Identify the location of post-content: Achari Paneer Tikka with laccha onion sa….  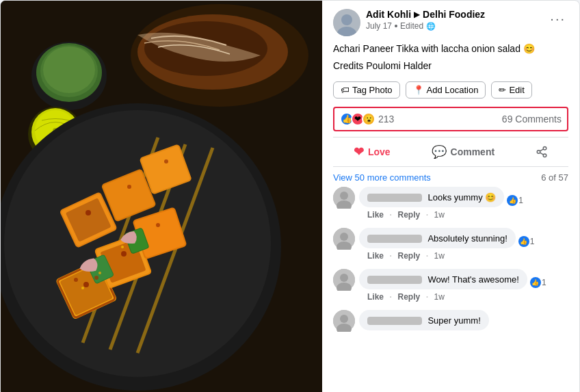
(451, 57).